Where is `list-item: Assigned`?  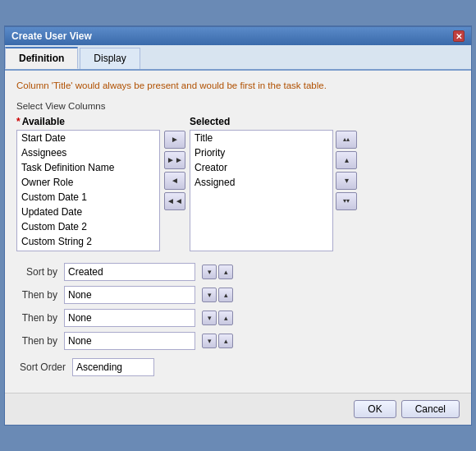 list-item: Assigned is located at coordinates (261, 182).